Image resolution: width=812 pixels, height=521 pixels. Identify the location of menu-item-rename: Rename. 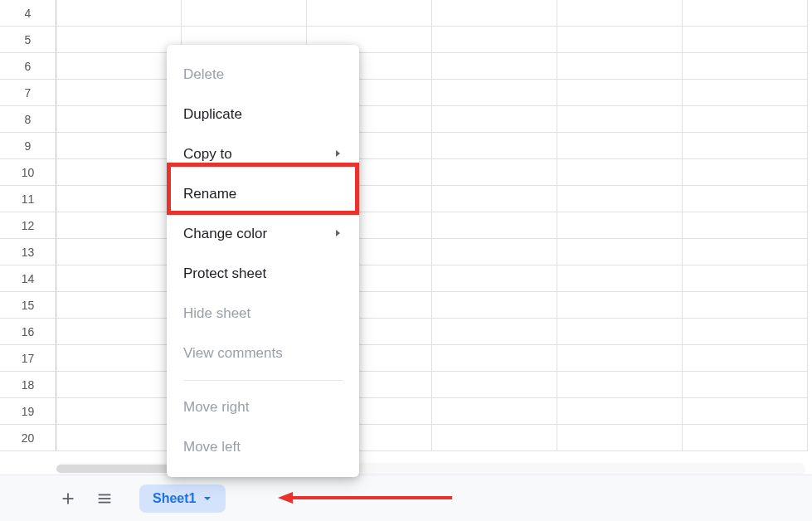
(263, 194).